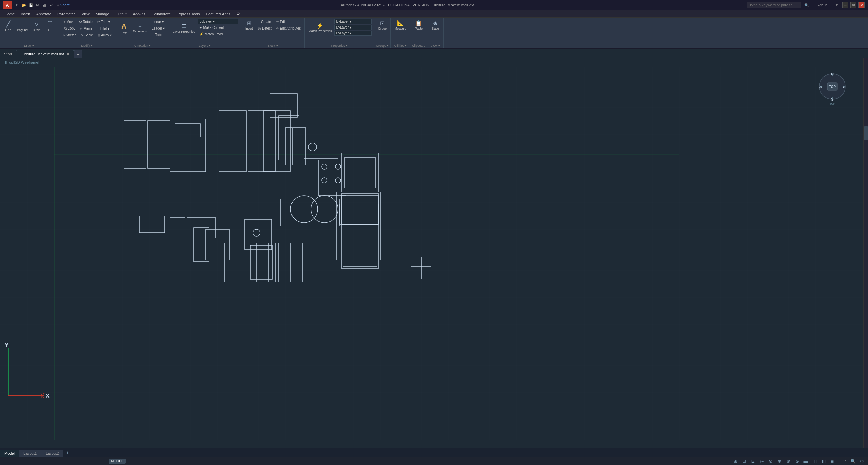  What do you see at coordinates (87, 46) in the screenshot?
I see `modify-group-label: Modify ▾` at bounding box center [87, 46].